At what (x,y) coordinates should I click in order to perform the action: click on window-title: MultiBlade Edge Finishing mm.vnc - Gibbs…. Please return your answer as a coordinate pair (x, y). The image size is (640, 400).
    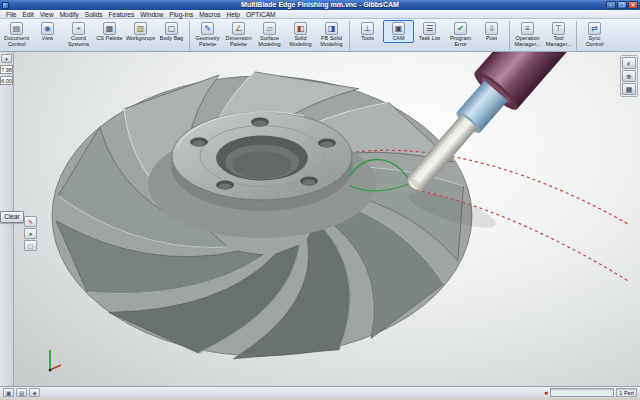
    Looking at the image, I should click on (320, 5).